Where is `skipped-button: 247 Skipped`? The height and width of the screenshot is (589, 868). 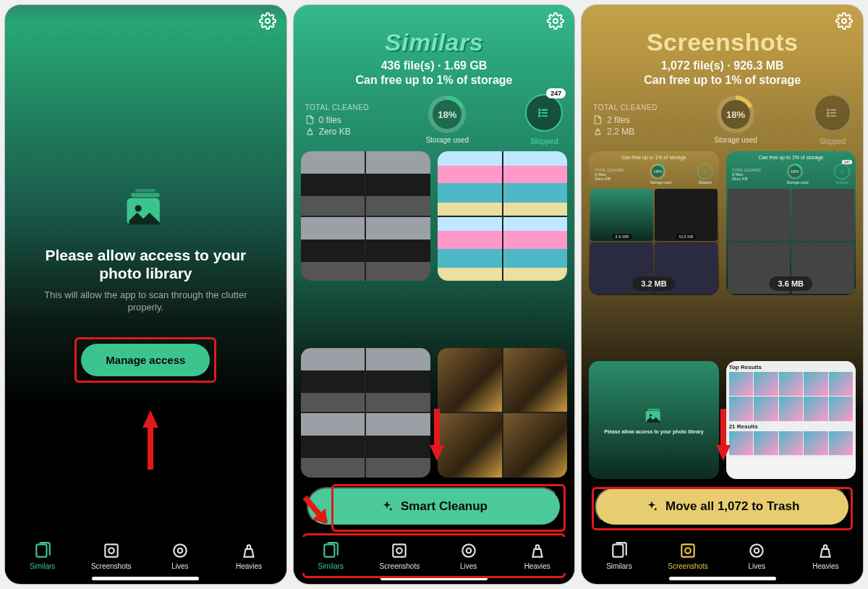
skipped-button: 247 Skipped is located at coordinates (544, 120).